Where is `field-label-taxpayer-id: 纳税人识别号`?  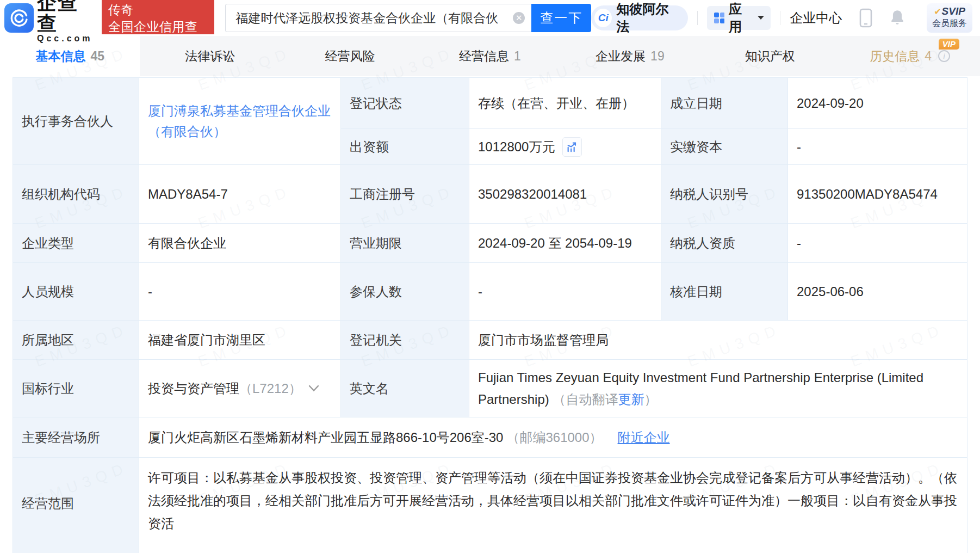 field-label-taxpayer-id: 纳税人识别号 is located at coordinates (724, 194).